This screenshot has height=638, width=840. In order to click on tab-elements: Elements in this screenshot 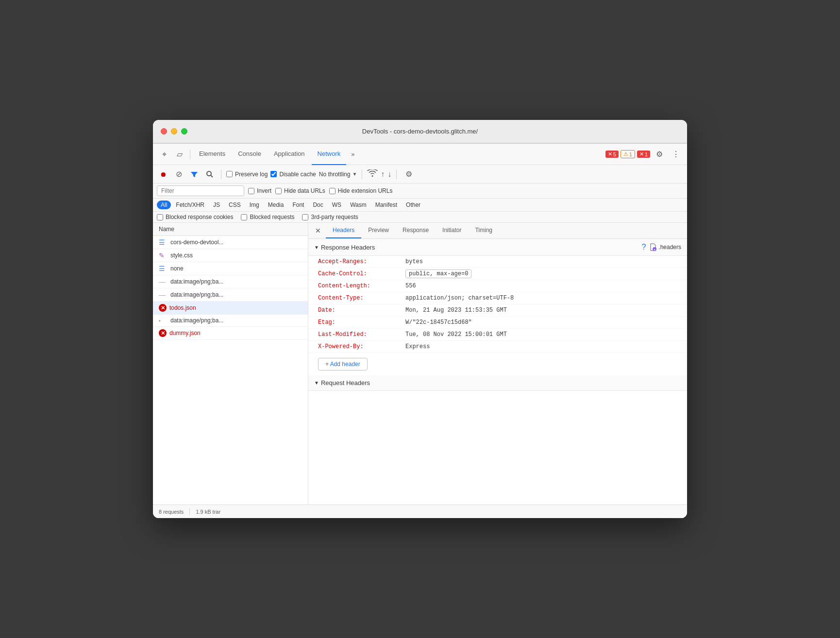, I will do `click(212, 154)`.